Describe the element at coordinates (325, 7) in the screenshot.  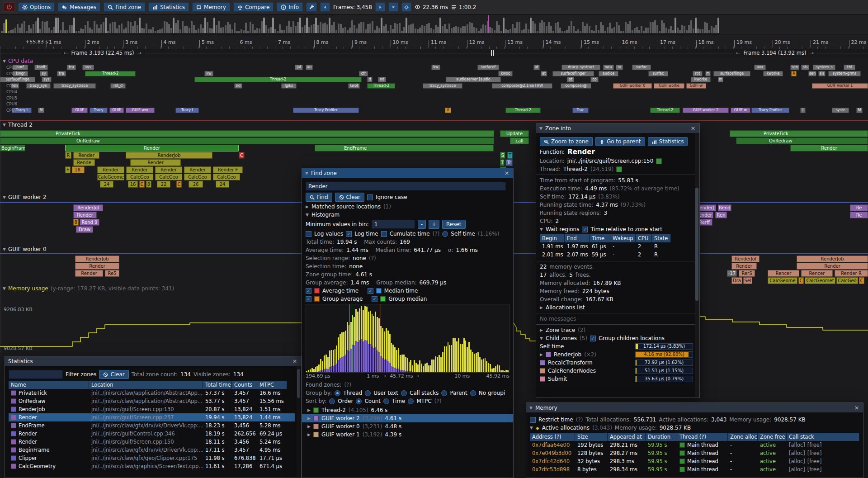
I see `previous-frame-button` at that location.